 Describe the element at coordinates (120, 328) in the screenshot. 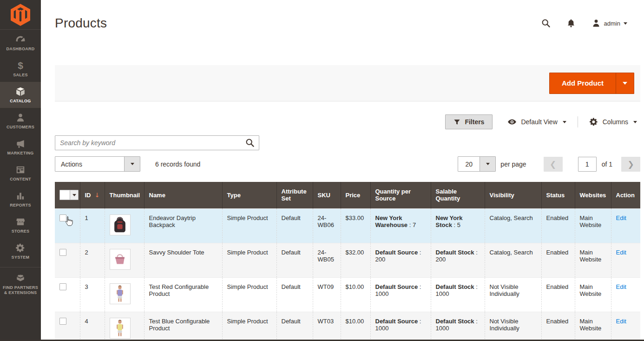

I see `thumbnail-image-model-yellow` at that location.